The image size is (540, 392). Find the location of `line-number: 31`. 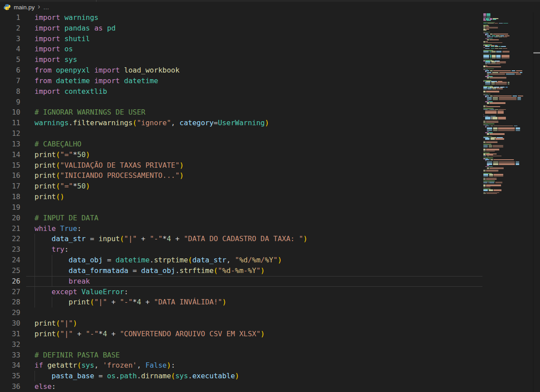

line-number: 31 is located at coordinates (10, 334).